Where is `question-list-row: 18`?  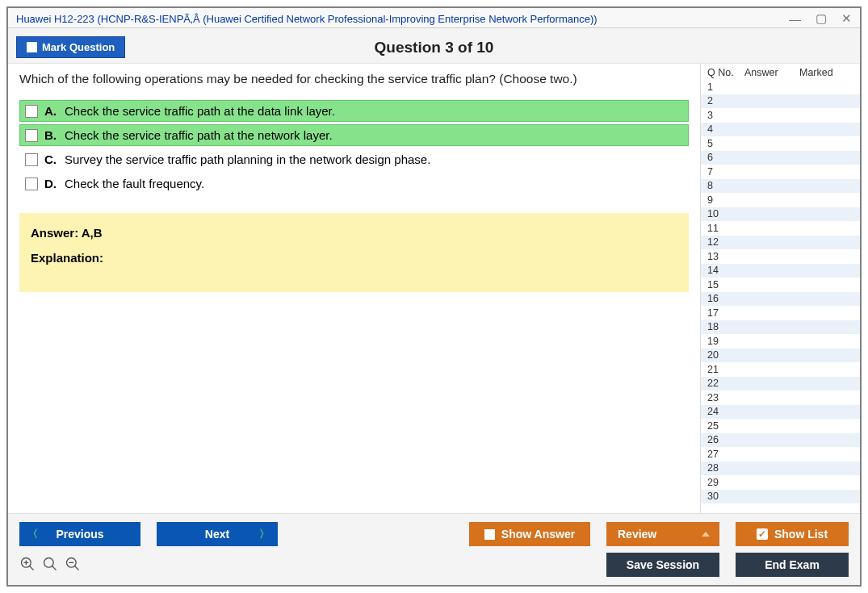
question-list-row: 18 is located at coordinates (780, 328).